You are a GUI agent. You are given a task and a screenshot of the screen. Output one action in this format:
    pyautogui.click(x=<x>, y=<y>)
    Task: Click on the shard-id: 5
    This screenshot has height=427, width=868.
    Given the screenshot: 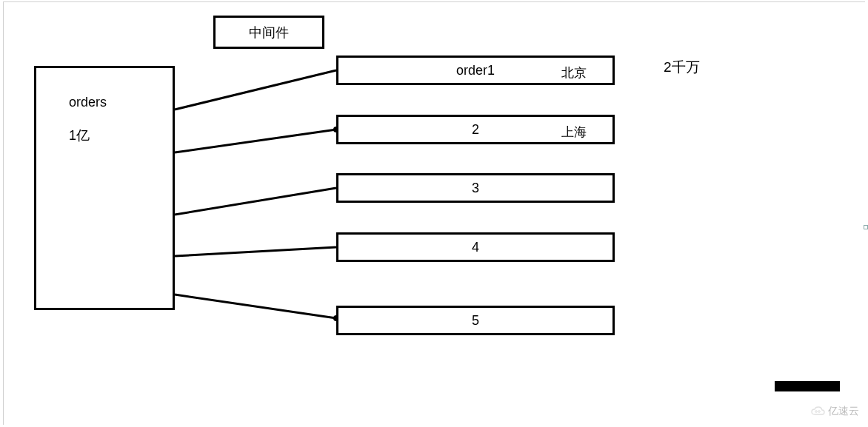 What is the action you would take?
    pyautogui.click(x=475, y=321)
    